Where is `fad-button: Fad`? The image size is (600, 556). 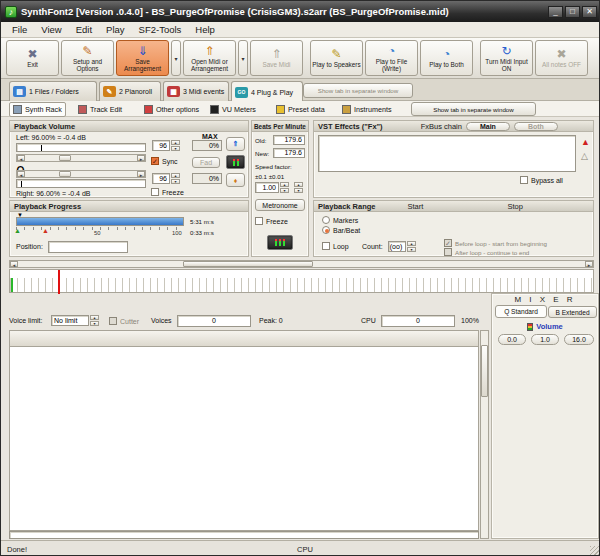
fad-button: Fad is located at coordinates (206, 162).